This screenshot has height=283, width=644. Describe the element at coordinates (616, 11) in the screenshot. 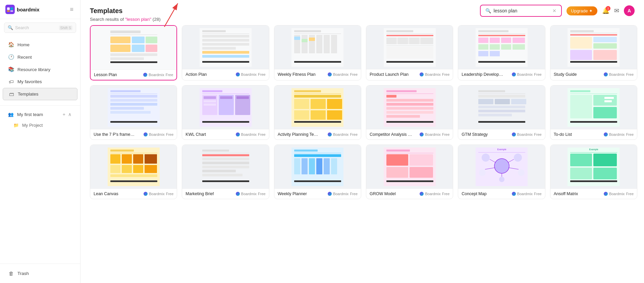

I see `messages-button: ✉` at that location.